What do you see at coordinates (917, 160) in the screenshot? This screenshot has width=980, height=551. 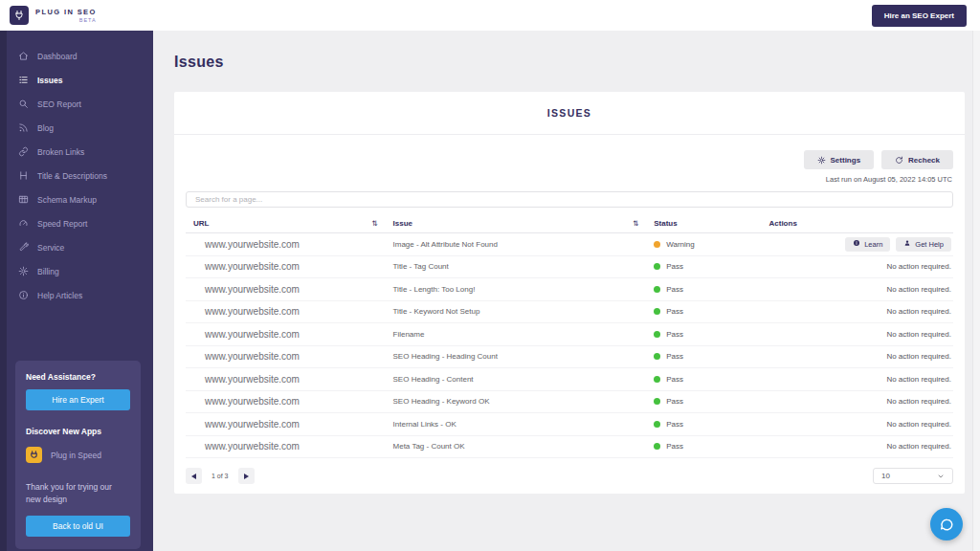 I see `recheck-button: Recheck` at bounding box center [917, 160].